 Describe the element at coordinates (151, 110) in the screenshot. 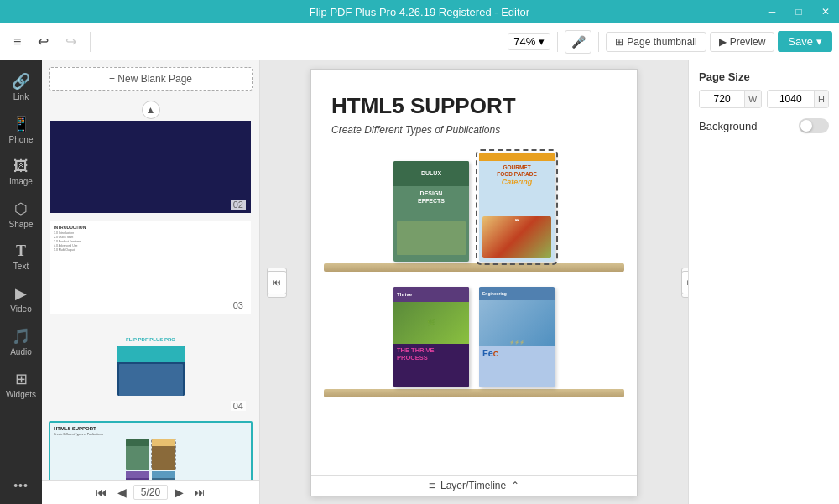

I see `scroll-up-button: ▲` at that location.